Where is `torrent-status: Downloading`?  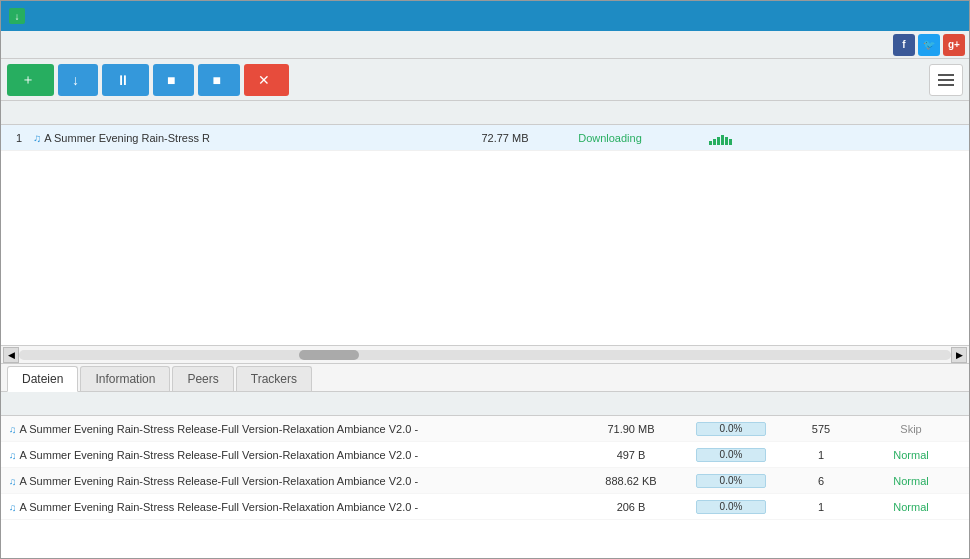
torrent-status: Downloading is located at coordinates (610, 138).